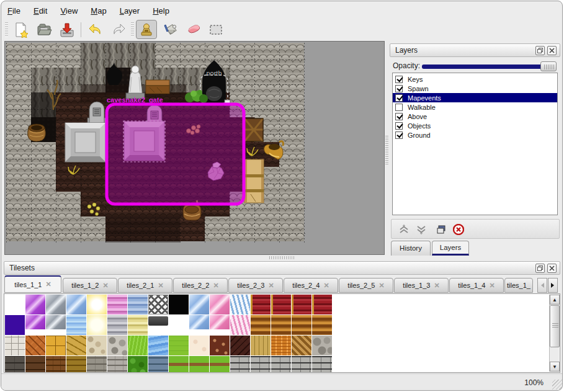 The width and height of the screenshot is (564, 392). Describe the element at coordinates (441, 229) in the screenshot. I see `layer-duplicate-button` at that location.